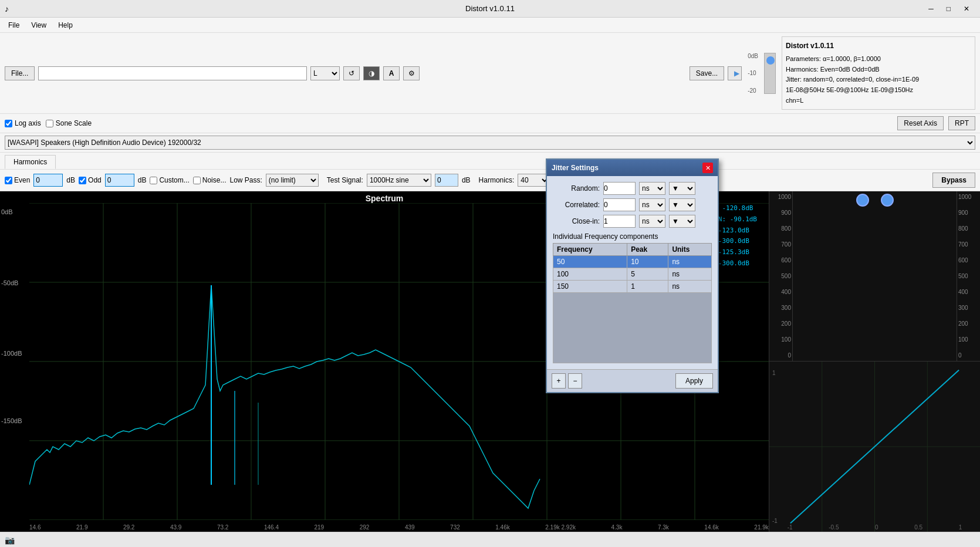 This screenshot has height=547, width=980. What do you see at coordinates (653, 221) in the screenshot?
I see `closein-unit-select: ns` at bounding box center [653, 221].